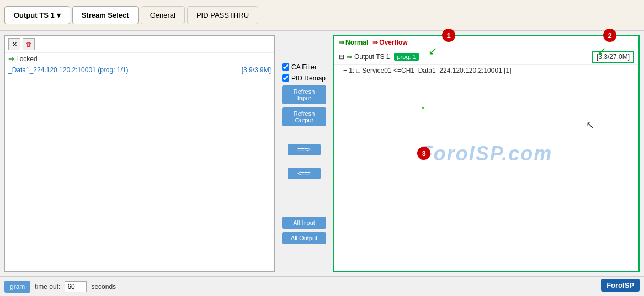 The image size is (644, 296). What do you see at coordinates (304, 67) in the screenshot?
I see `ca-filter-label: CA Filter` at bounding box center [304, 67].